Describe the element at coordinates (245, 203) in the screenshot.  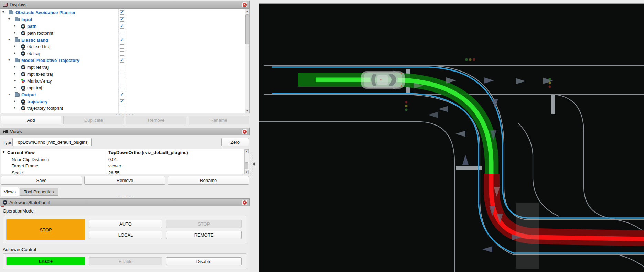
I see `autoware-close-button: ✕` at that location.